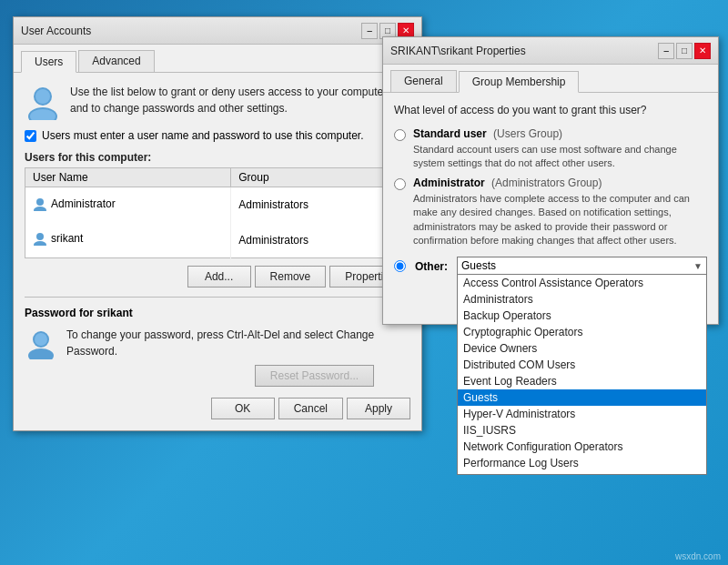 Image resolution: width=728 pixels, height=565 pixels. Describe the element at coordinates (582, 463) in the screenshot. I see `dropdown-item: Performance Log Users` at that location.